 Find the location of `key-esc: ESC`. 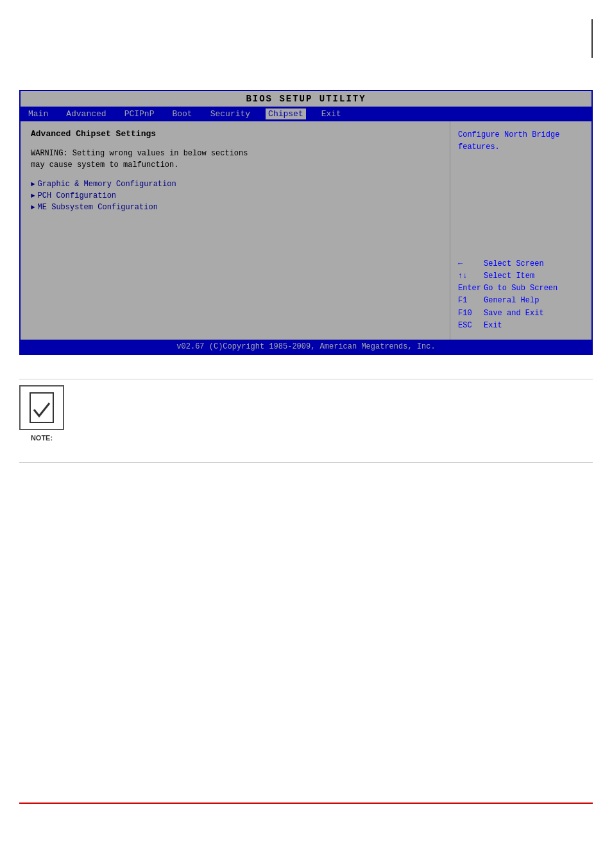

key-esc: ESC is located at coordinates (470, 326).